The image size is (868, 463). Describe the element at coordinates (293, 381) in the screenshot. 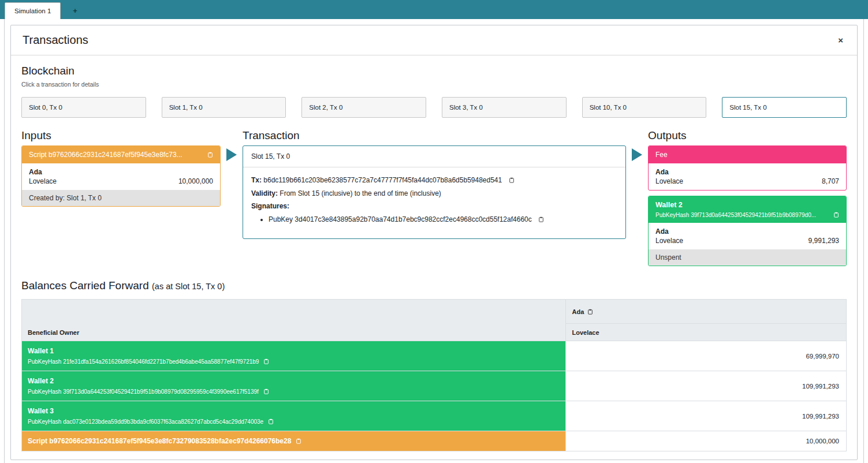

I see `wallet-name: Wallet 2` at that location.